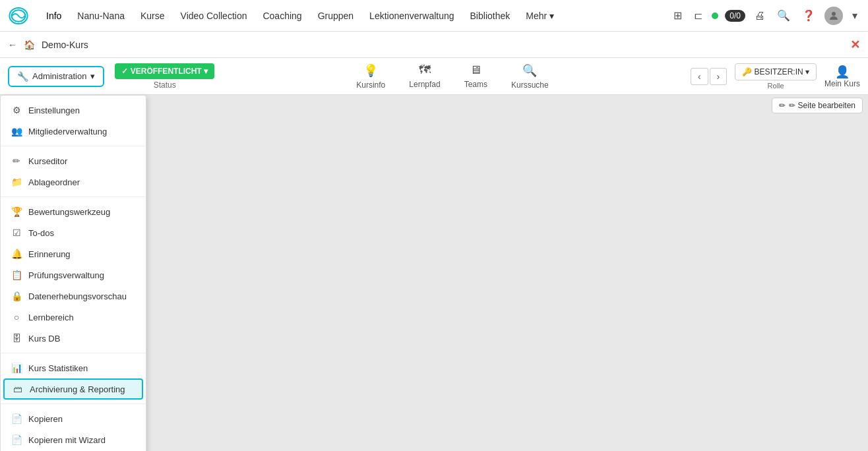 Image resolution: width=868 pixels, height=451 pixels. I want to click on menu-erinnerung: 🔔 Erinnerung, so click(73, 254).